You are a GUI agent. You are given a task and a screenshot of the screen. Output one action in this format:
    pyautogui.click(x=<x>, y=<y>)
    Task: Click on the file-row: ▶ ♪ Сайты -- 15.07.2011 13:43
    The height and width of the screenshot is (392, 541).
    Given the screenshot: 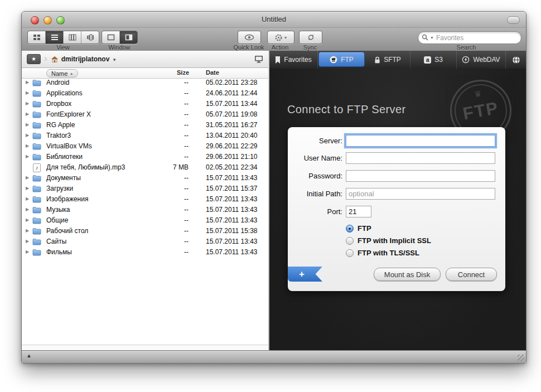 What is the action you would take?
    pyautogui.click(x=145, y=242)
    